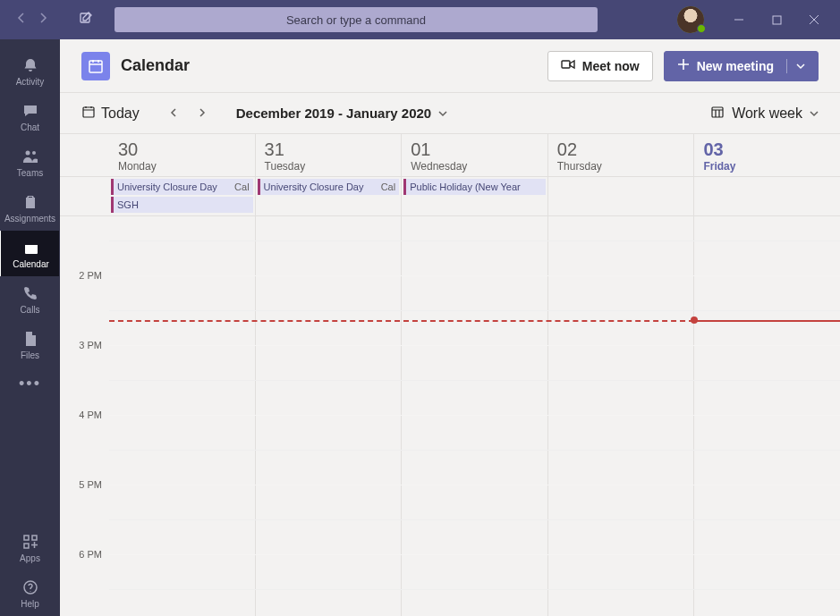  What do you see at coordinates (474, 150) in the screenshot?
I see `day-number: 01` at bounding box center [474, 150].